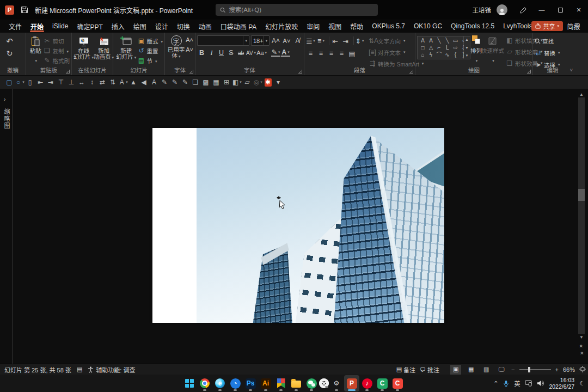 The width and height of the screenshot is (588, 392). I want to click on tab-view: 视图, so click(335, 26).